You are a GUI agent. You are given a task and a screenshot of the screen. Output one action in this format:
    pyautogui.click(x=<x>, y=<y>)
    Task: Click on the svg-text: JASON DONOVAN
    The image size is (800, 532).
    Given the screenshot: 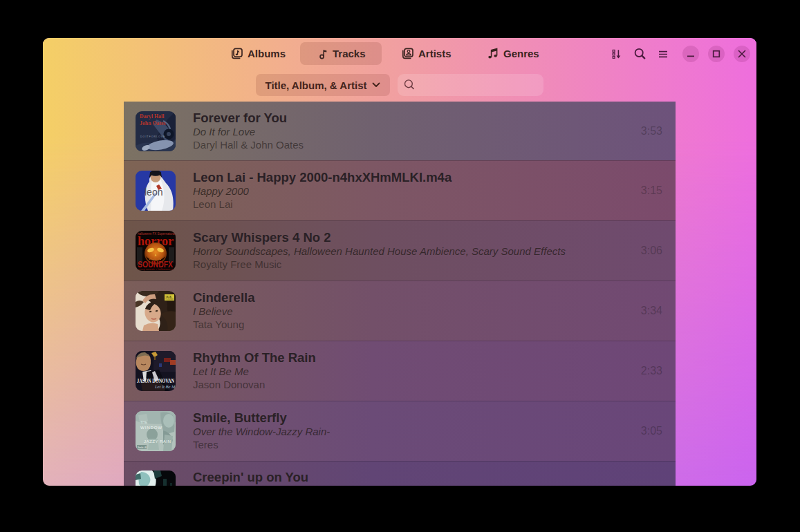 What is the action you would take?
    pyautogui.click(x=156, y=381)
    